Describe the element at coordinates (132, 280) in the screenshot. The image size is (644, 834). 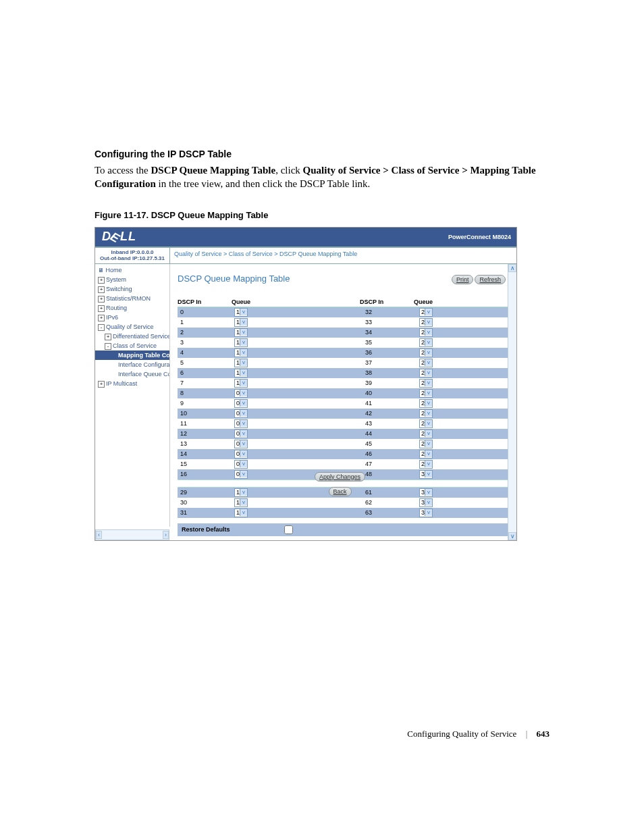
I see `nav-item: +System` at that location.